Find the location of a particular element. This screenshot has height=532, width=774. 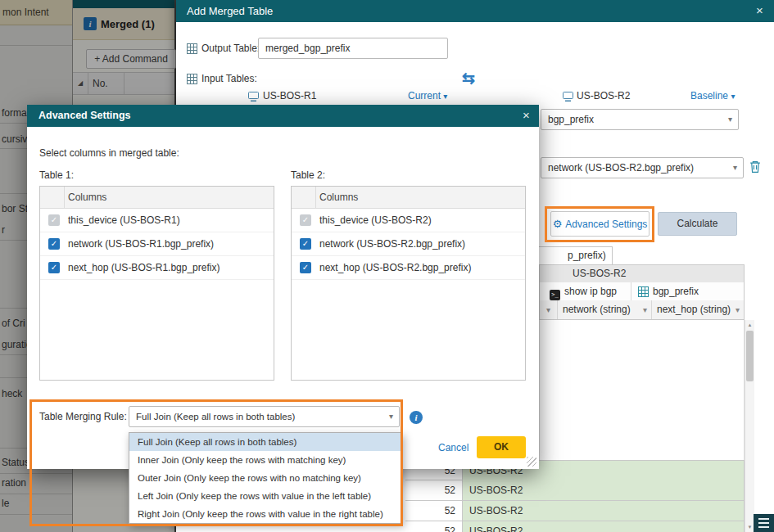

column-row: ✓ this_device (US-BOS-R2) is located at coordinates (408, 221).